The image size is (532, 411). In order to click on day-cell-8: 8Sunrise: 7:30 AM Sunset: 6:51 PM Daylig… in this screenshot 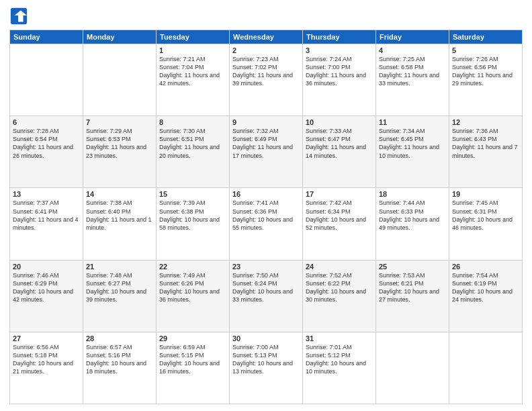, I will do `click(193, 152)`.